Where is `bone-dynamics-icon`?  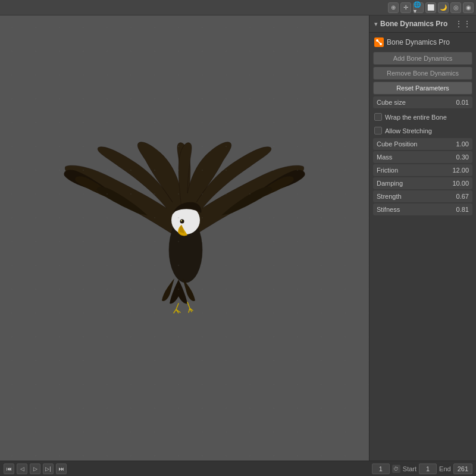
bone-dynamics-icon is located at coordinates (379, 42).